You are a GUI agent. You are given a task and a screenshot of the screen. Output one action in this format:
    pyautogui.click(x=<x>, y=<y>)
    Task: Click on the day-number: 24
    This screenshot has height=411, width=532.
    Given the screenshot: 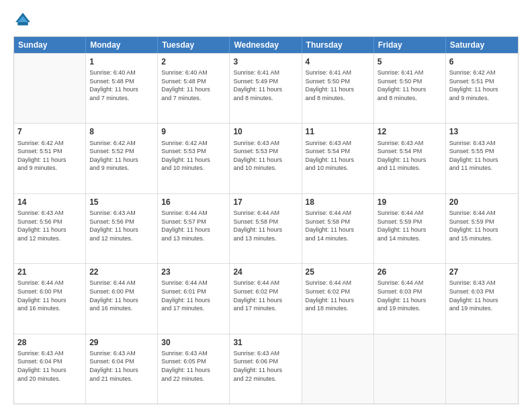 What is the action you would take?
    pyautogui.click(x=265, y=272)
    